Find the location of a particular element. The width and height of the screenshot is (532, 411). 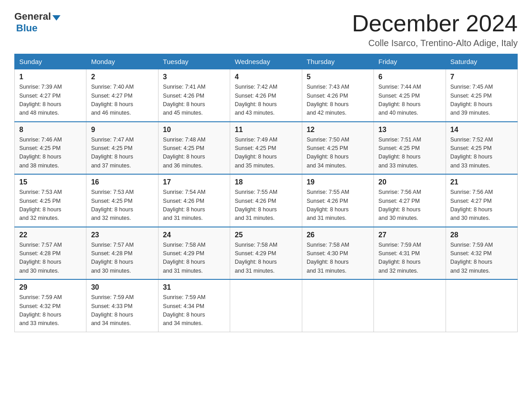

day-number: 11 is located at coordinates (266, 130).